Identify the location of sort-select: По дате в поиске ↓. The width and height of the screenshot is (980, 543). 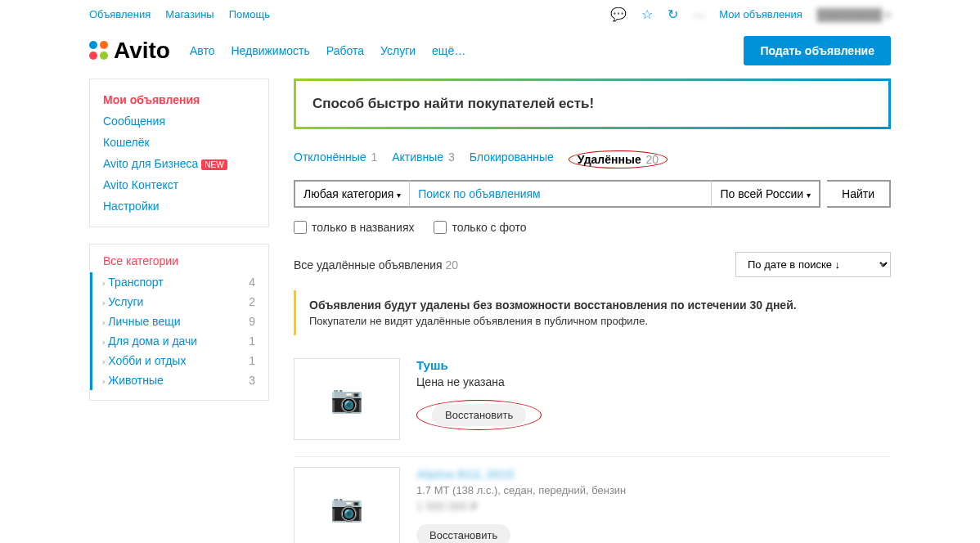
(813, 265).